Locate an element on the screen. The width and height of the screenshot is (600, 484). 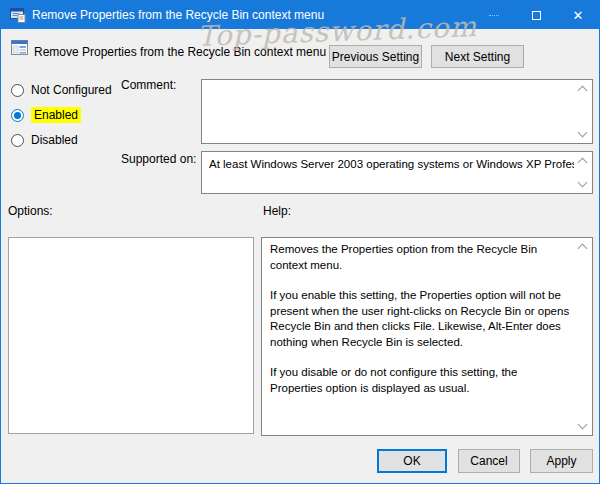
supported-on-field: At least Windows Server 2003 operating s… is located at coordinates (397, 172).